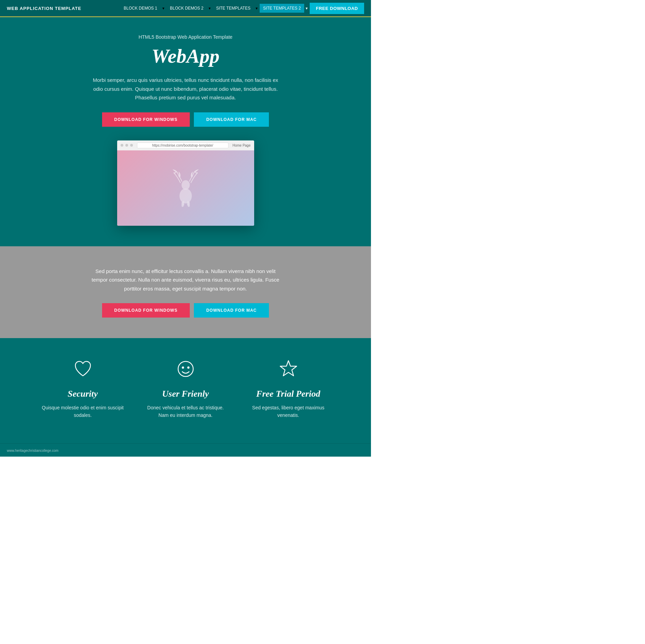 The height and width of the screenshot is (644, 645). I want to click on feature-security-desc: Quisque molestie odio et enim suscipit s…, so click(83, 412).